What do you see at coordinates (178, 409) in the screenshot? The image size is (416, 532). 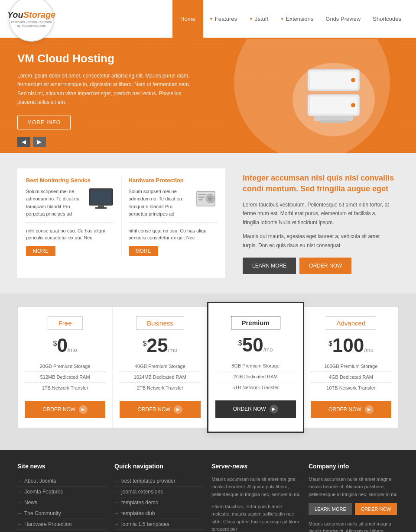 I see `order-arrow-business: ▶` at bounding box center [178, 409].